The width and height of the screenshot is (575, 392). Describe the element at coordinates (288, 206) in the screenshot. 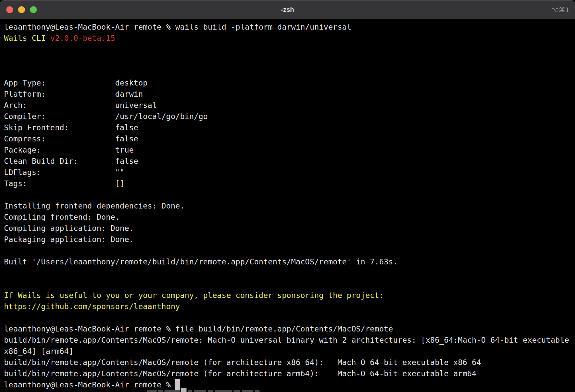

I see `terminal-line: Installing frontend dependencies: Done.` at that location.